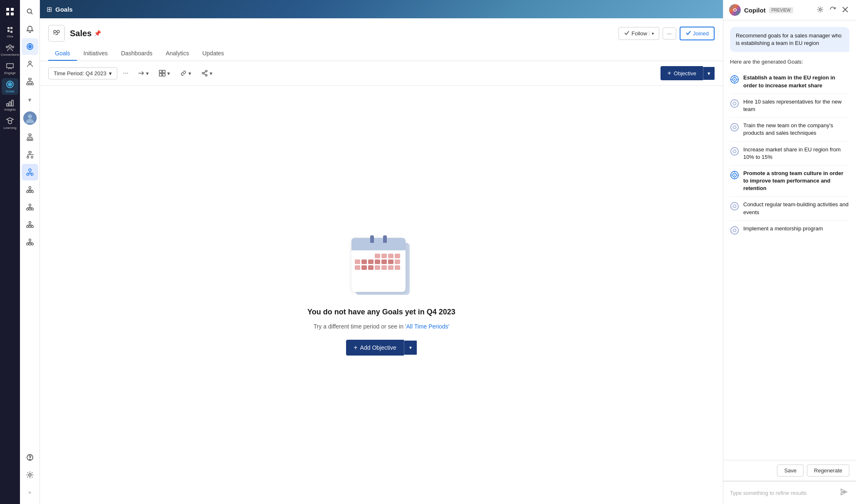  Describe the element at coordinates (97, 33) in the screenshot. I see `pin-icon: 📌` at that location.